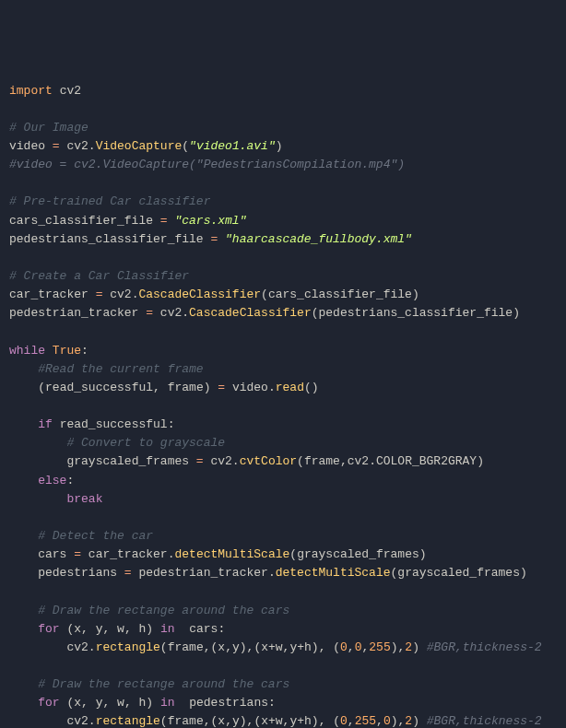 Image resolution: width=566 pixels, height=728 pixels. What do you see at coordinates (74, 313) in the screenshot?
I see `var: pedestrian_tracker` at bounding box center [74, 313].